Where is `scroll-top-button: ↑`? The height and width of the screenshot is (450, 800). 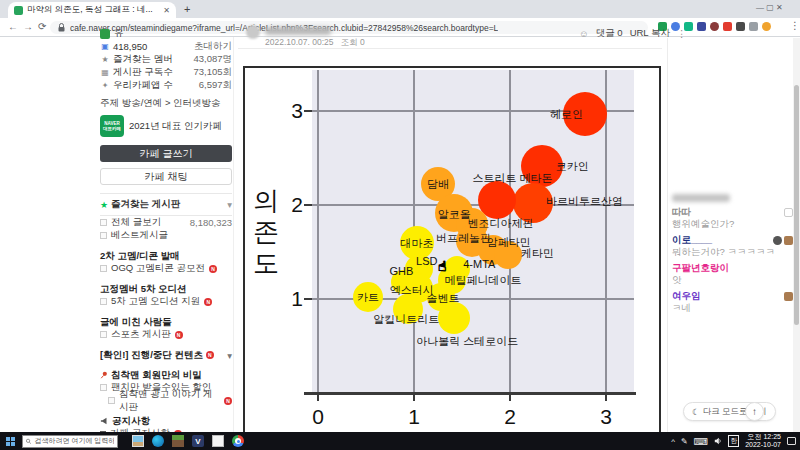
scroll-top-button: ↑ is located at coordinates (754, 412).